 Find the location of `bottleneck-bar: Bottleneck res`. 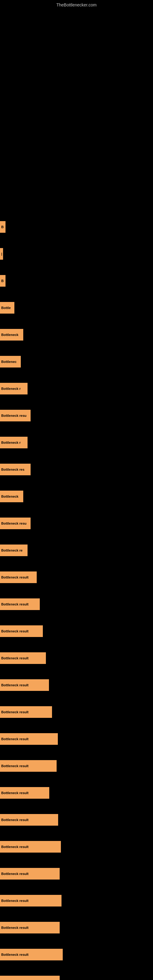

bottleneck-bar: Bottleneck res is located at coordinates (15, 469).